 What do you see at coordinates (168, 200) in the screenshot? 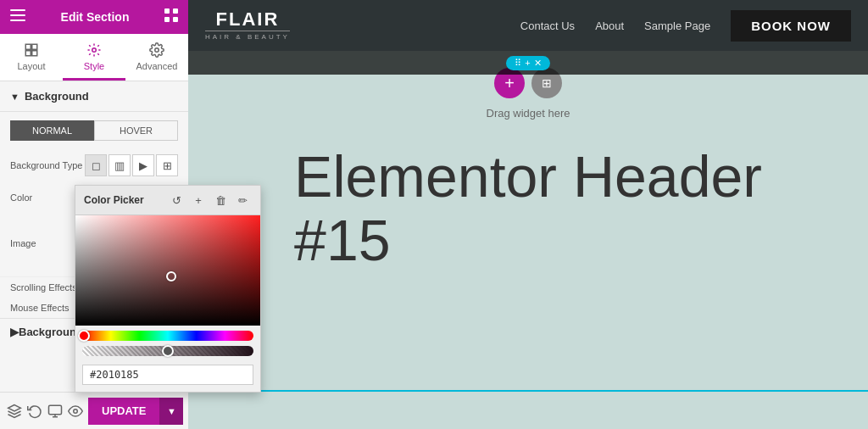
I see `color-picker-header: Color Picker ↺ + 🗑 ✏` at bounding box center [168, 200].